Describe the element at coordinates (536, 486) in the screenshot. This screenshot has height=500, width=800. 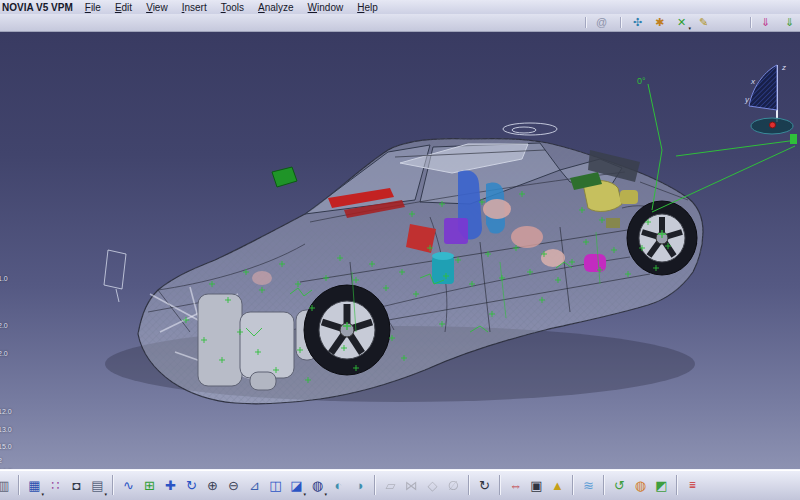
I see `capture-icon: ▣` at that location.